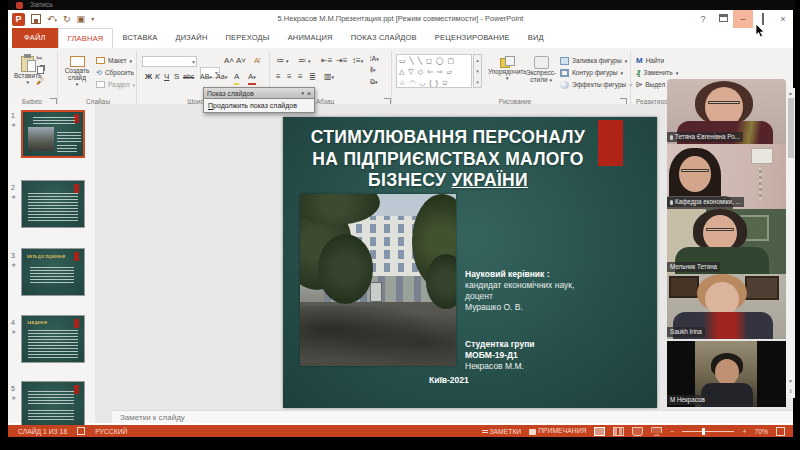  Describe the element at coordinates (558, 430) in the screenshot. I see `comments-toggle: ПРИМЕЧАНИЯ` at that location.